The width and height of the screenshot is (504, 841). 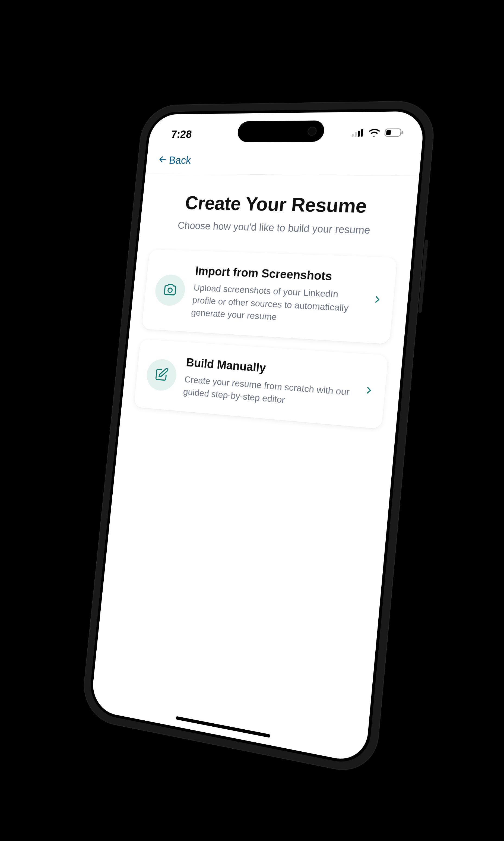 I want to click on status-time: 7:28, so click(x=181, y=135).